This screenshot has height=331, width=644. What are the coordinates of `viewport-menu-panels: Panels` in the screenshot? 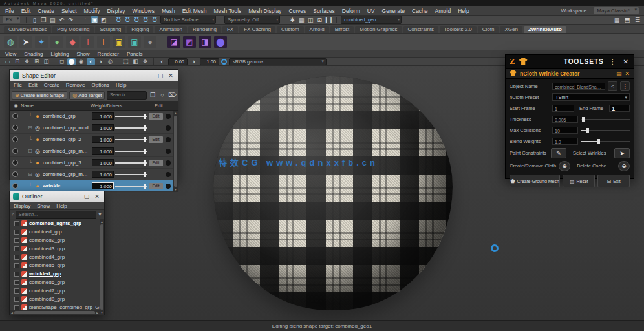 It's located at (134, 54).